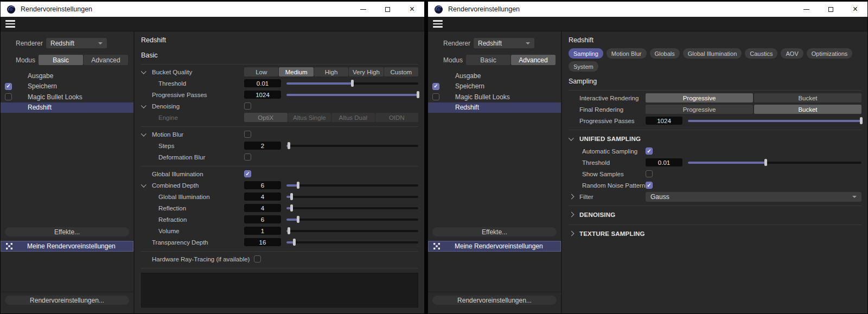 The width and height of the screenshot is (868, 314). What do you see at coordinates (263, 145) in the screenshot?
I see `steps-value-field: 2` at bounding box center [263, 145].